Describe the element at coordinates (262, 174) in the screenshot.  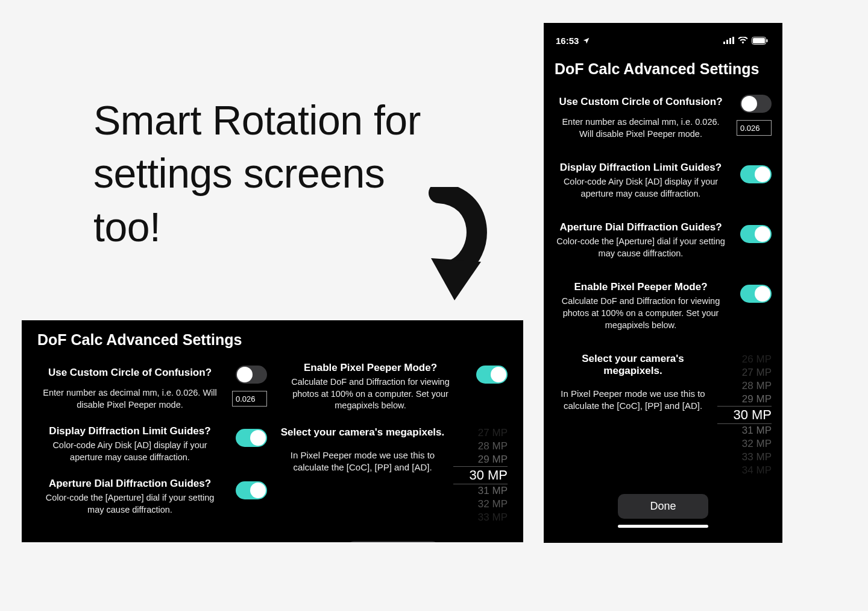
I see `marketing-headline: Smart Rotation for settings screens too!` at that location.